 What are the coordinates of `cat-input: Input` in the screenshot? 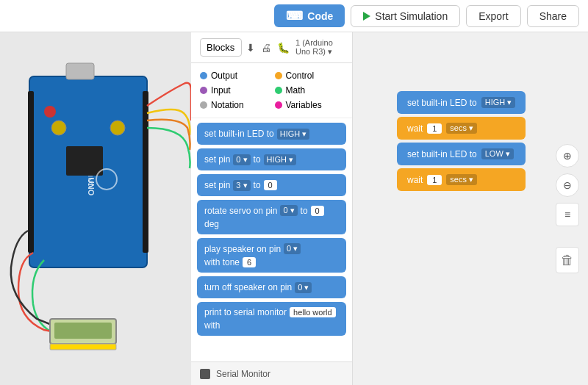 It's located at (234, 90).